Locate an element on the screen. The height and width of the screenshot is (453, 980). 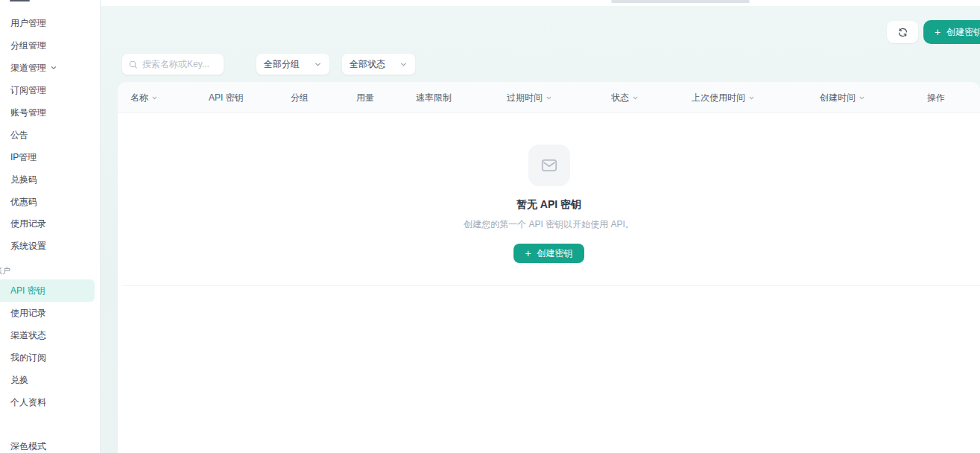
dark-mode-label: 深色模式 is located at coordinates (28, 447).